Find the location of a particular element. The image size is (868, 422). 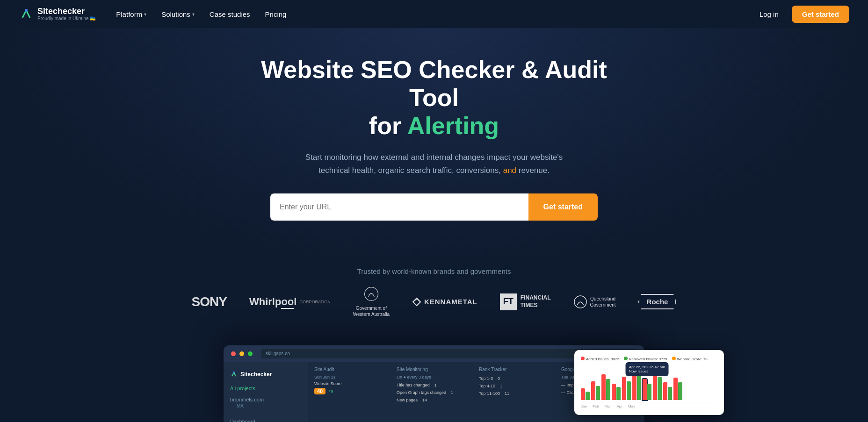

navbar-left: Sitechecker Proudly made in Ukraine 🇺🇦 P… is located at coordinates (155, 14).